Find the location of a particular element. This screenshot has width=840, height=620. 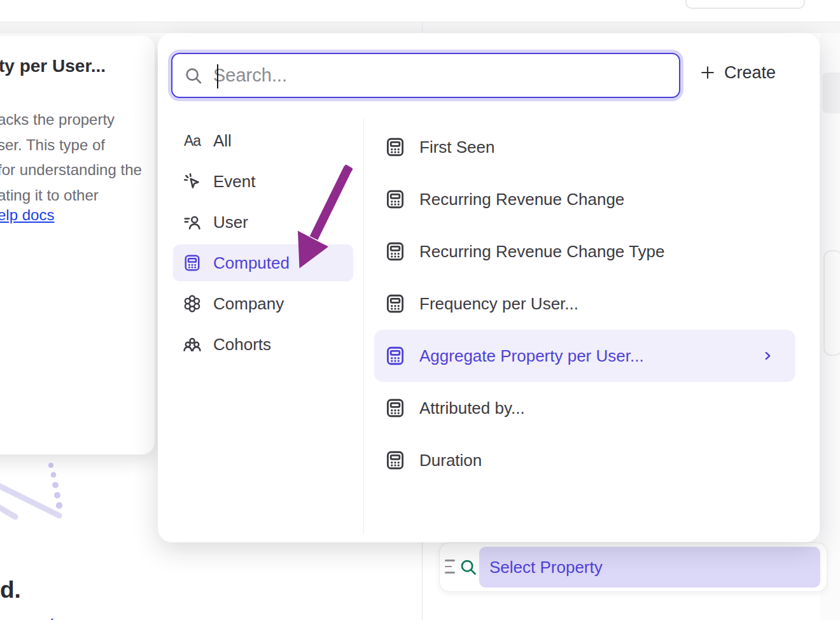

create-button: Create is located at coordinates (737, 73).